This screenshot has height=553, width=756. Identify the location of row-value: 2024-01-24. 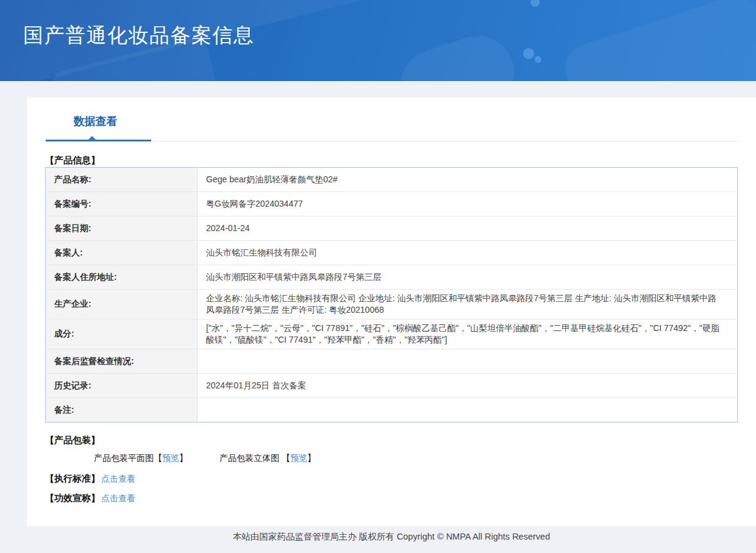
(468, 229).